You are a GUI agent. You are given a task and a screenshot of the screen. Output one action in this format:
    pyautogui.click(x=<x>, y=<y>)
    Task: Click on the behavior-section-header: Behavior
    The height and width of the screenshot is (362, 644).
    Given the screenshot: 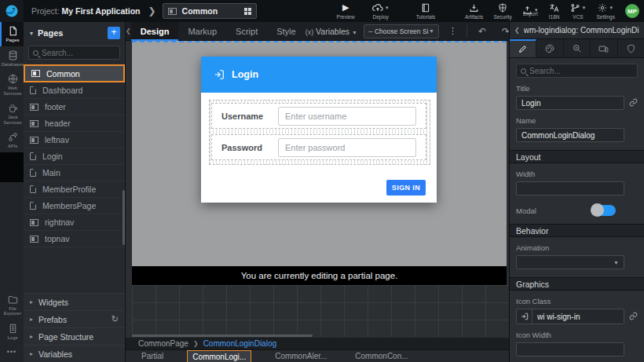 What is the action you would take?
    pyautogui.click(x=576, y=231)
    